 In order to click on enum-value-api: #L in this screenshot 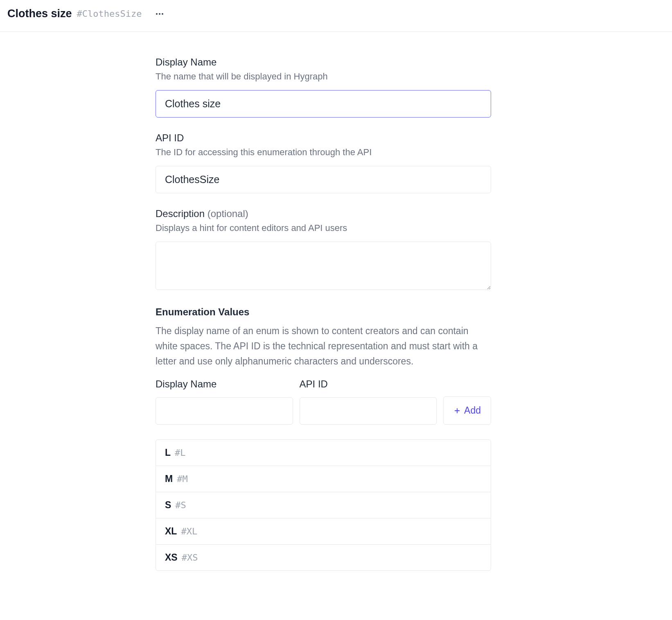, I will do `click(180, 453)`.